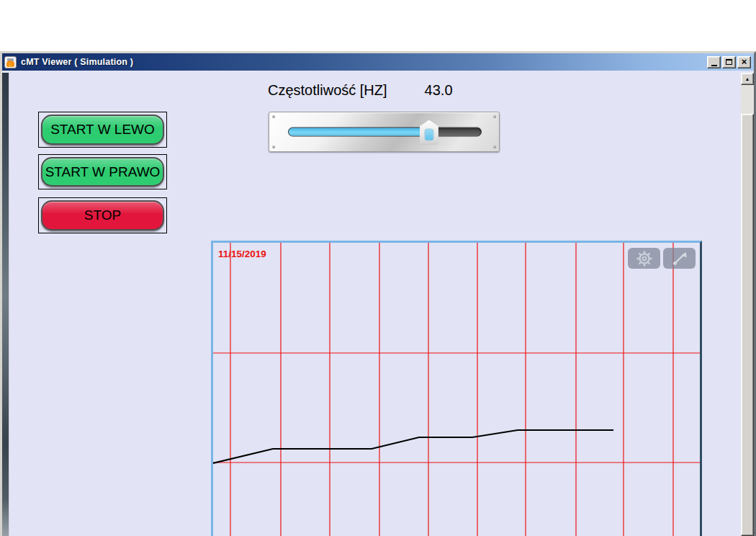 The width and height of the screenshot is (756, 536). Describe the element at coordinates (102, 215) in the screenshot. I see `button-cell: STOP` at that location.